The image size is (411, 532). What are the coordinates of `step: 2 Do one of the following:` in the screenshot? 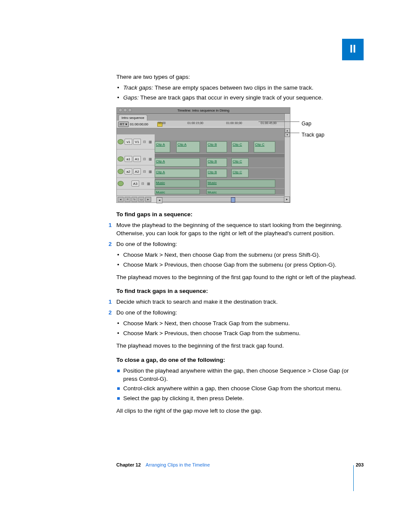 It's located at (240, 245).